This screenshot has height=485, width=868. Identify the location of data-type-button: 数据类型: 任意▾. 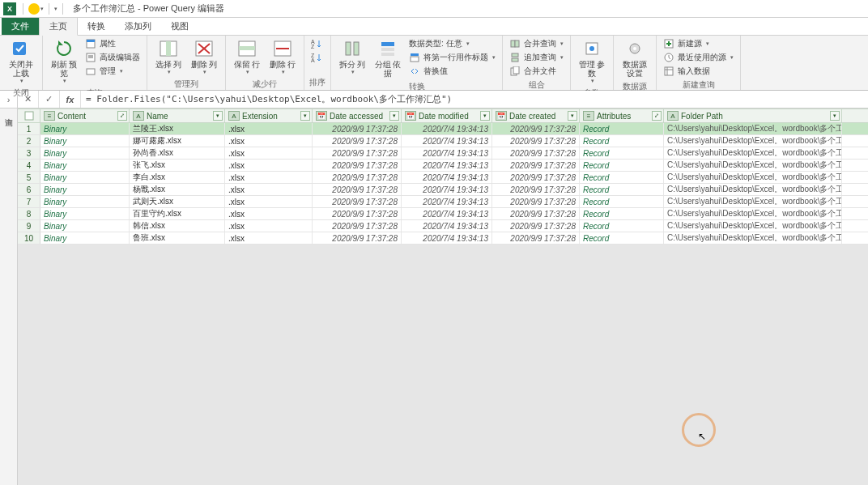
(452, 44).